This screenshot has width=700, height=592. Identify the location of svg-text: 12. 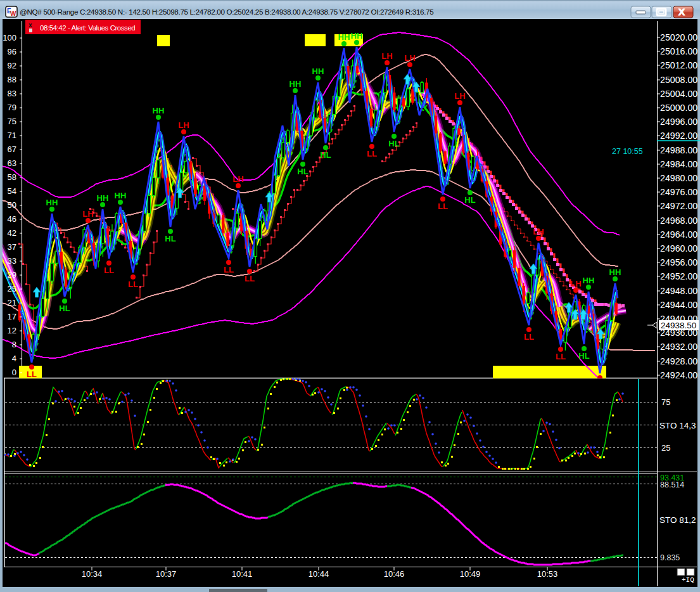
(12, 331).